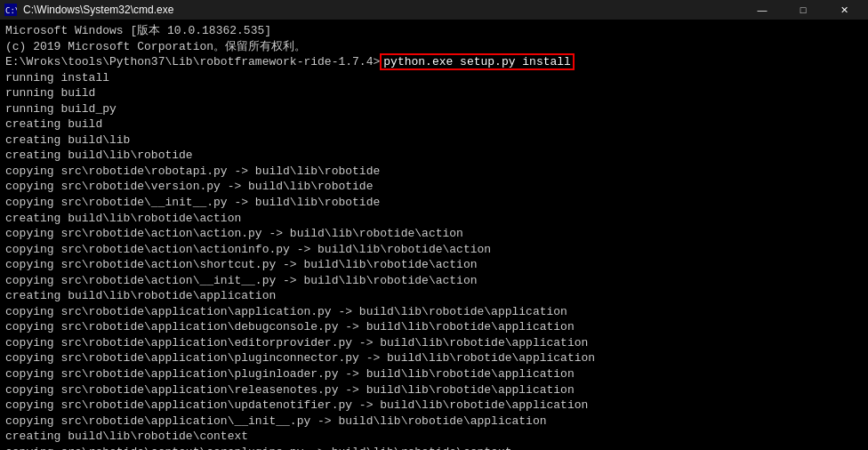  Describe the element at coordinates (434, 10) in the screenshot. I see `titlebar: C:\ C:\Windows\System32\cmd.exe — □ ✕` at that location.